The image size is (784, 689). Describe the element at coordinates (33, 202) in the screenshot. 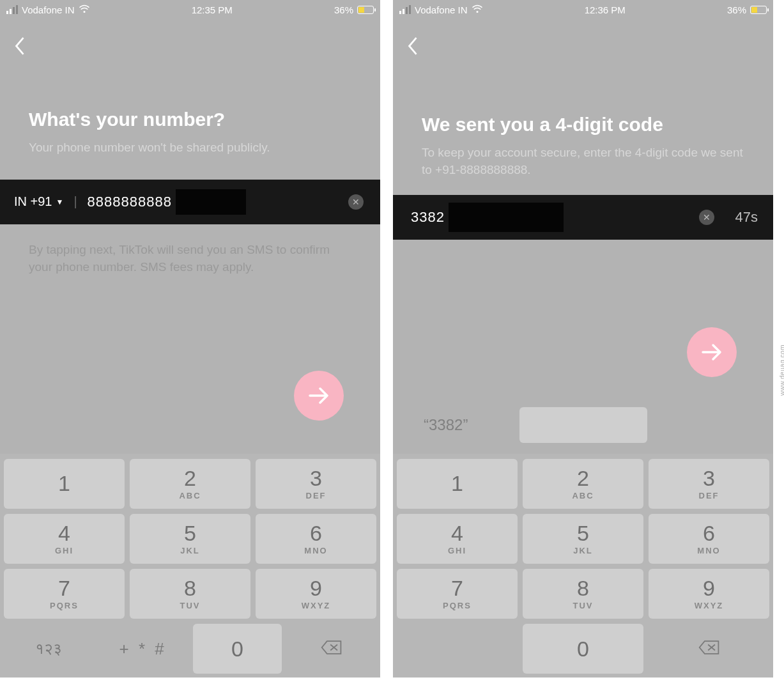

I see `country-code-label: IN +91` at that location.